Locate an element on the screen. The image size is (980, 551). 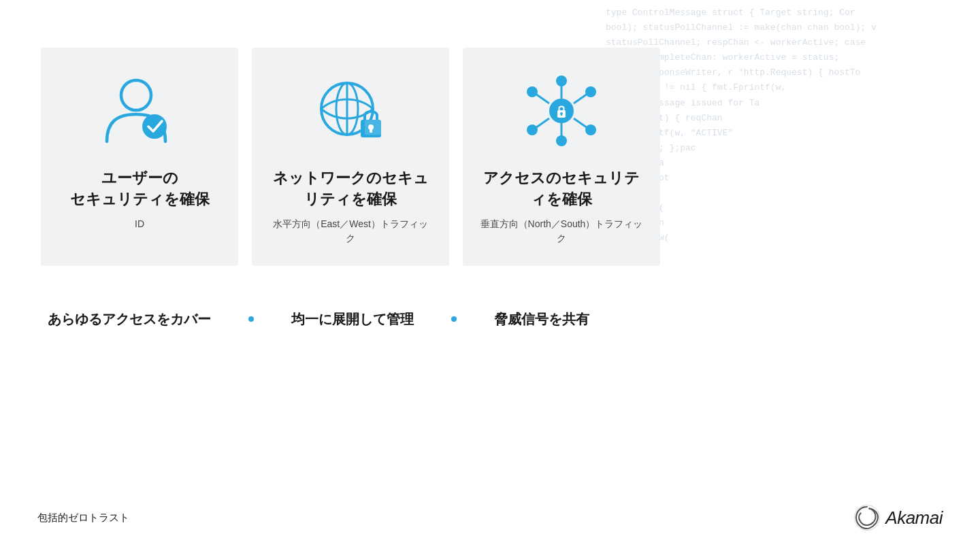
card-network-subtitle: 水平方向（East／West）トラフィック is located at coordinates (350, 231).